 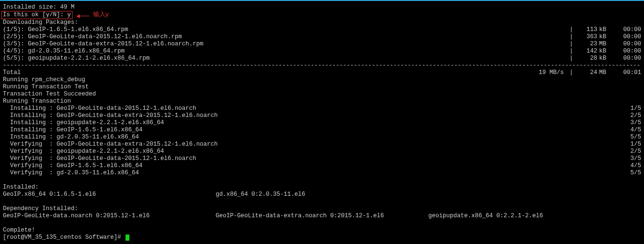 I want to click on dependency-col: geoipupdate.x86_64 0:2.2.1-2.el6, so click(x=535, y=216).